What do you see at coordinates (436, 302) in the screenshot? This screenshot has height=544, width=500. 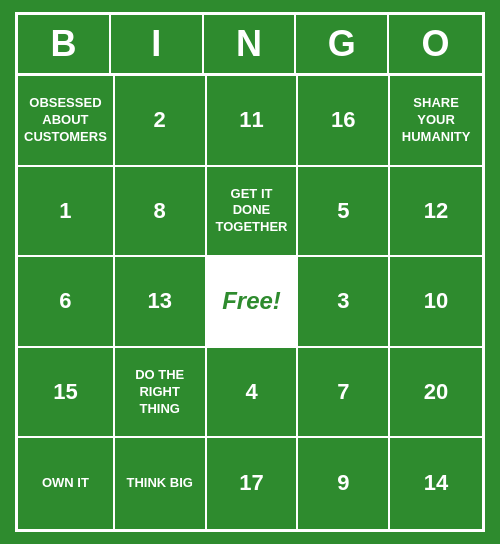 I see `bingo-cell: 10` at bounding box center [436, 302].